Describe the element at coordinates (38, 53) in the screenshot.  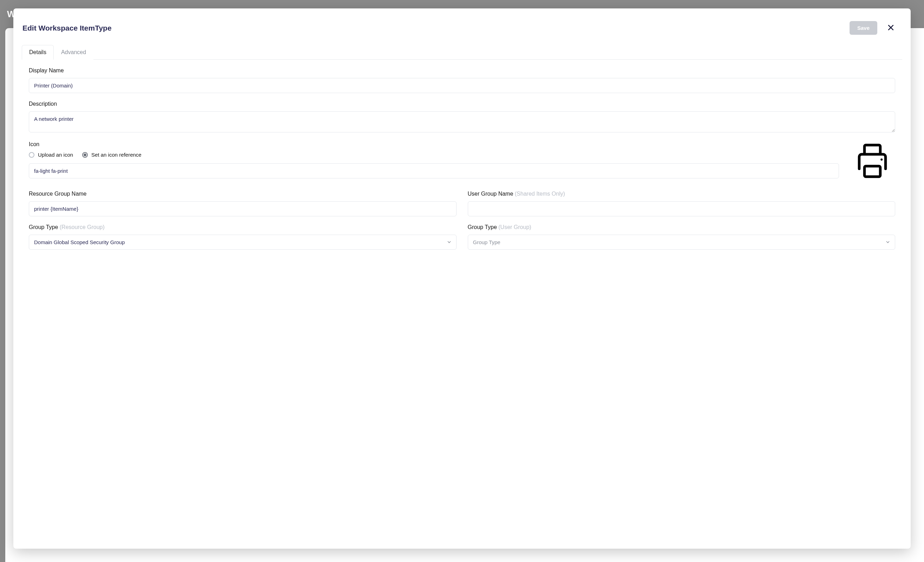
I see `tab-details: Details` at that location.